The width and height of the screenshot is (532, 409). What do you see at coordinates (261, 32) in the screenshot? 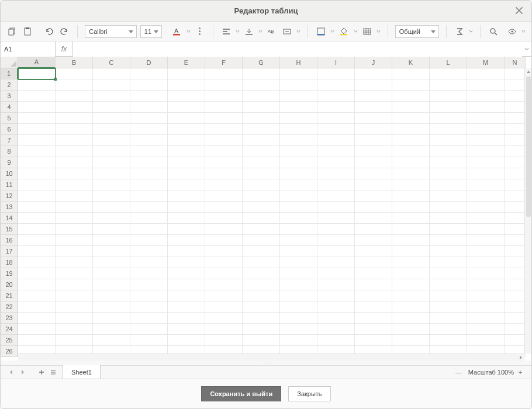
I see `align-v-dropdown-icon` at bounding box center [261, 32].